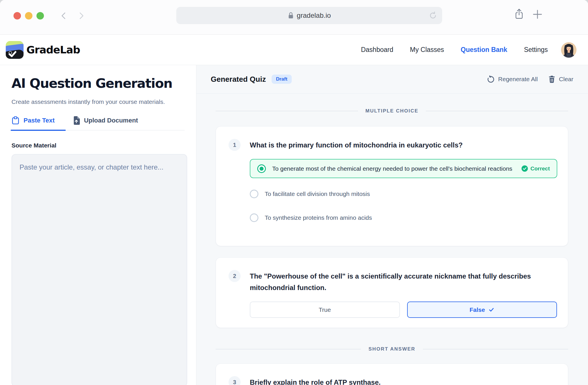 Image resolution: width=588 pixels, height=385 pixels. Describe the element at coordinates (512, 79) in the screenshot. I see `regenerate-all-button: Regenerate All` at that location.